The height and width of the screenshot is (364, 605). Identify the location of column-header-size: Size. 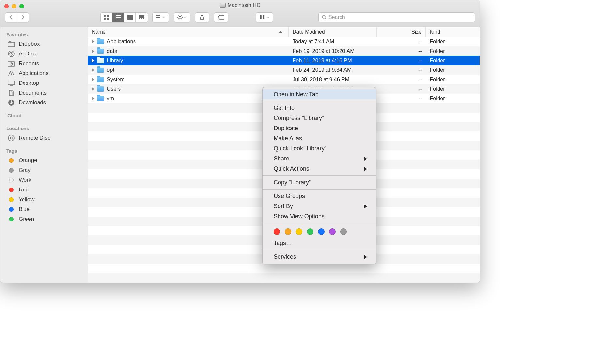
(401, 32).